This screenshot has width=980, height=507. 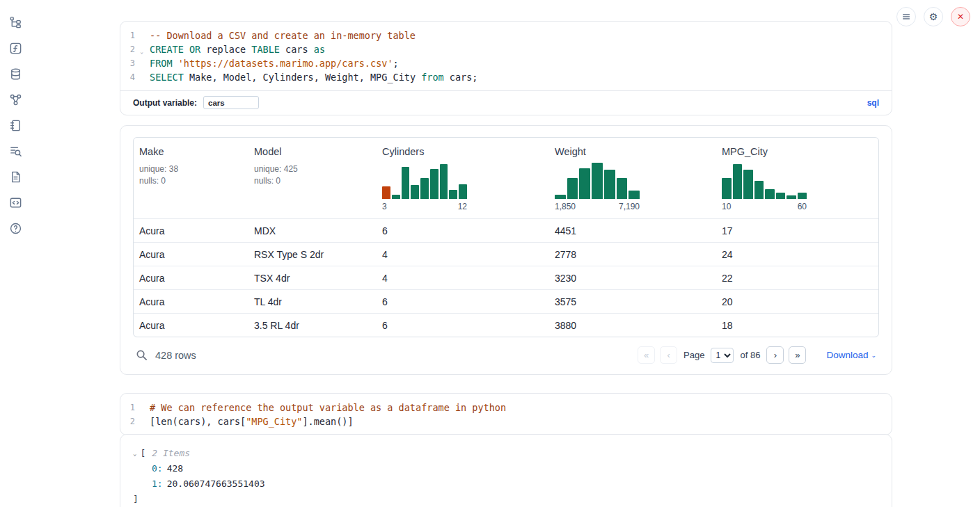 I want to click on sql-code-lines: -- Download a CSV and create an in-memor…, so click(x=518, y=56).